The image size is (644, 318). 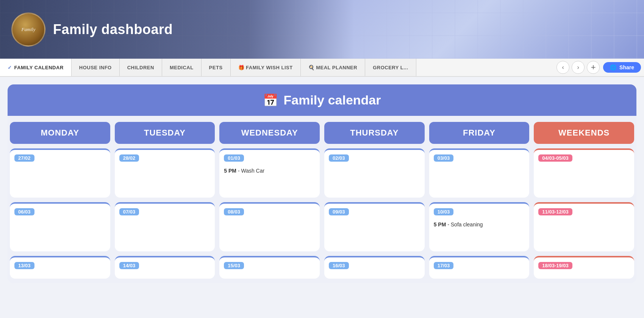 What do you see at coordinates (322, 133) in the screenshot?
I see `day-headers: MONDAY TUESDAY WEDNESDAY THURSDAY FRIDAY…` at bounding box center [322, 133].